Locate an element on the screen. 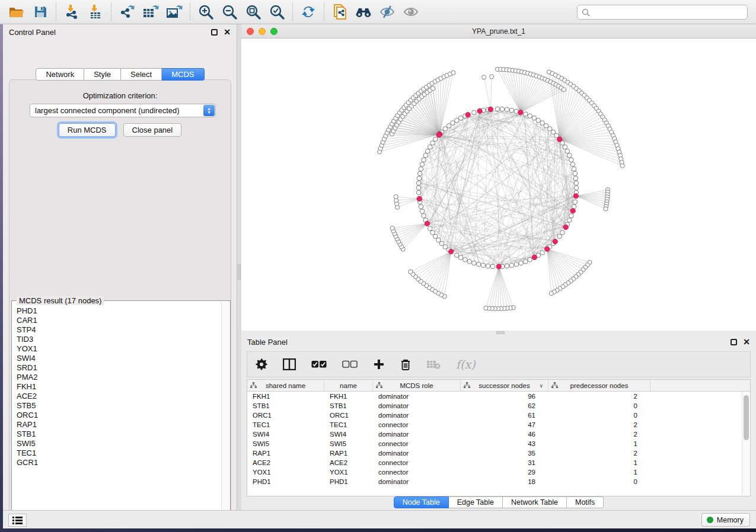  table-row: ORC1ORC1dominator610 is located at coordinates (499, 415).